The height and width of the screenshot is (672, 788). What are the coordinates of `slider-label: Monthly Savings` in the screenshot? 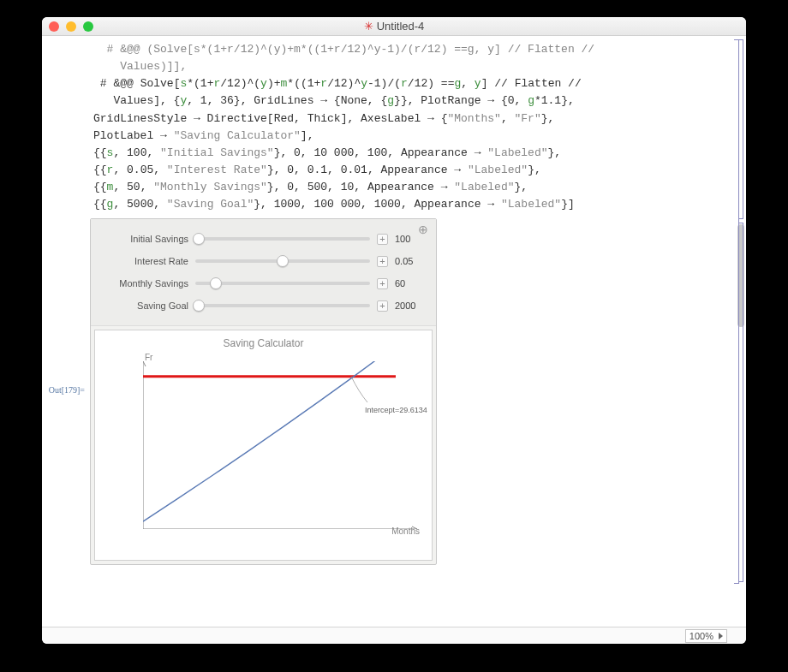 It's located at (146, 283).